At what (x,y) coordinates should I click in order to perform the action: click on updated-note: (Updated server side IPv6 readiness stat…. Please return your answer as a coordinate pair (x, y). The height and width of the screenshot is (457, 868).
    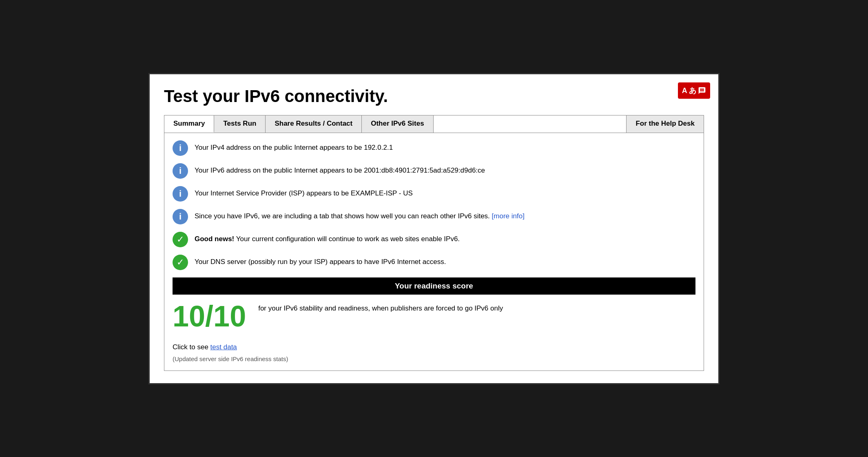
    Looking at the image, I should click on (434, 359).